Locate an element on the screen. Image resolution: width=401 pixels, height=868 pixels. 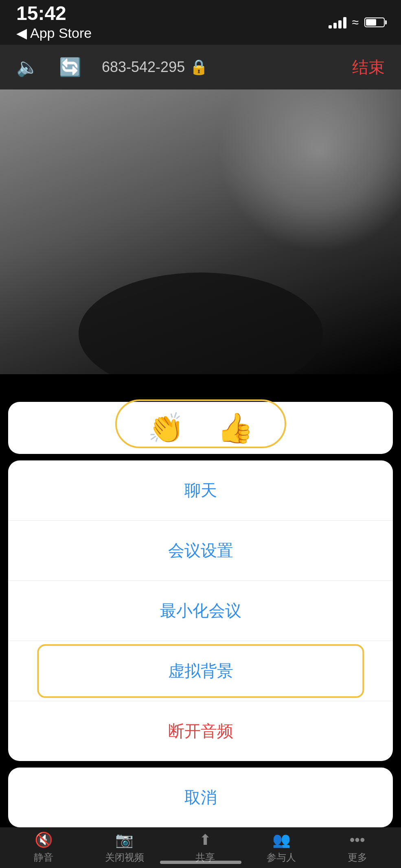
more-icon: ••• is located at coordinates (357, 840).